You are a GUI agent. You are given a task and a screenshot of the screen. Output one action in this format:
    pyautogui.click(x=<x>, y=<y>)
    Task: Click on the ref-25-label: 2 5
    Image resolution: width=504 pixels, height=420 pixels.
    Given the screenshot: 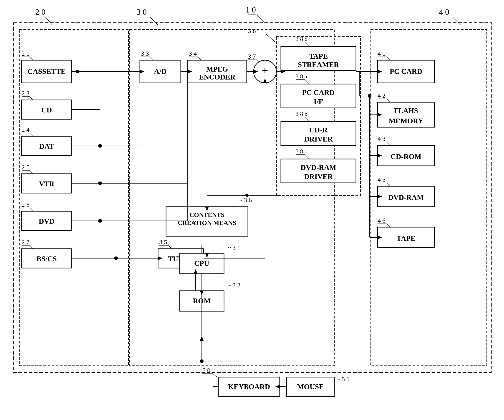 What is the action you would take?
    pyautogui.click(x=25, y=167)
    